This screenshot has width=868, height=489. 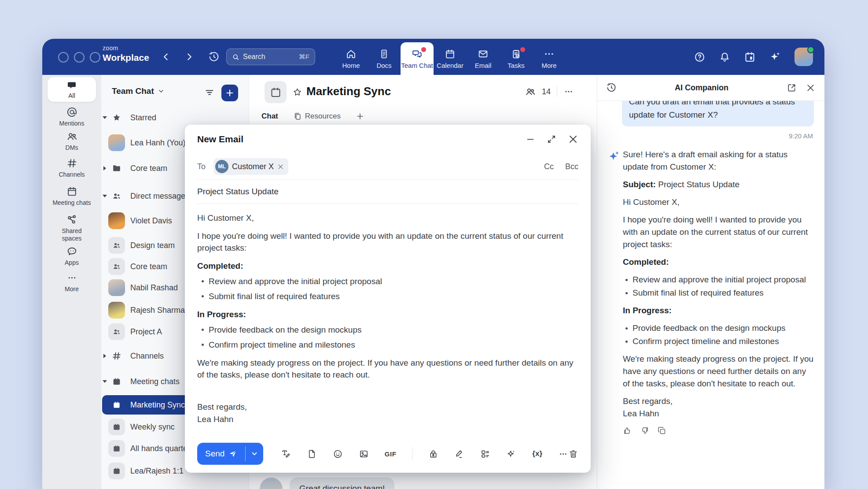 I want to click on compose-toolbar: Send GIF {x}, so click(x=388, y=454).